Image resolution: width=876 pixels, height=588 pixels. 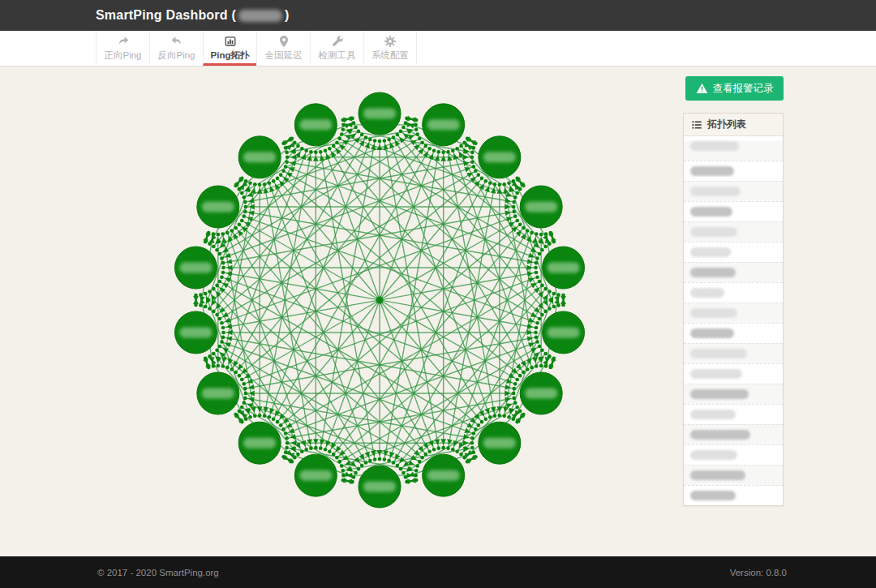 What do you see at coordinates (438, 573) in the screenshot?
I see `app-footer: © 2017 - 2020 SmartPing.org Version: 0.8…` at bounding box center [438, 573].